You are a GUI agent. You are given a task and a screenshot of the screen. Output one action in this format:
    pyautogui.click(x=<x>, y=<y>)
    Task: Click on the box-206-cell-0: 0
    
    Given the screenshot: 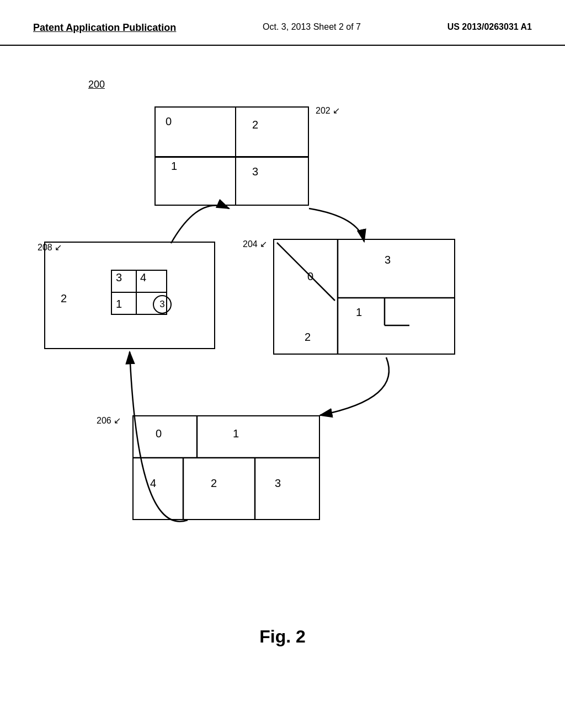 What is the action you would take?
    pyautogui.click(x=159, y=433)
    